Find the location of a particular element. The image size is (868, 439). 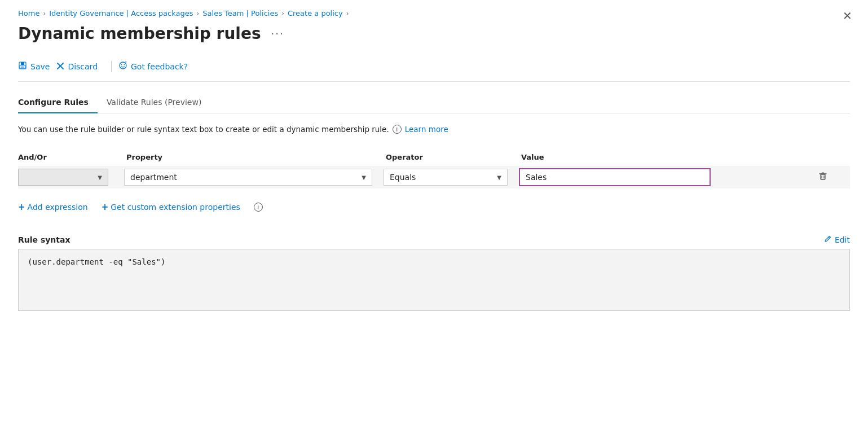

breadcrumb-sep-3: › is located at coordinates (283, 14).